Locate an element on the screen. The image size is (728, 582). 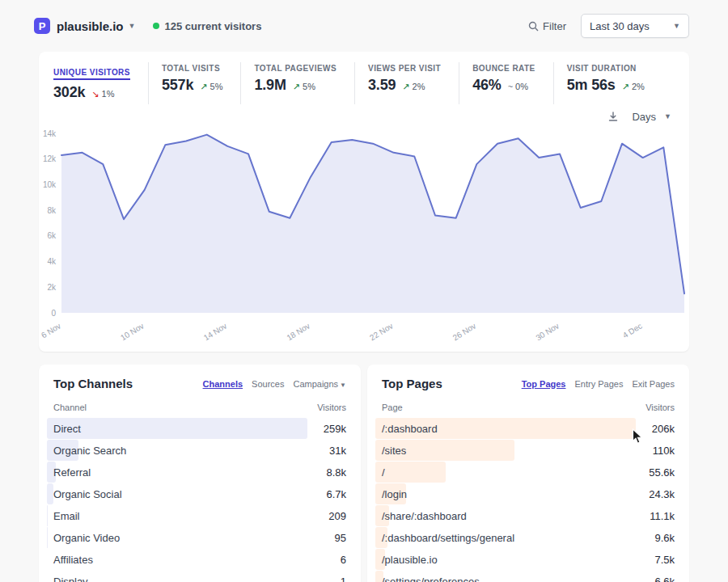
channel-row: Organic Search31k is located at coordinates (200, 450).